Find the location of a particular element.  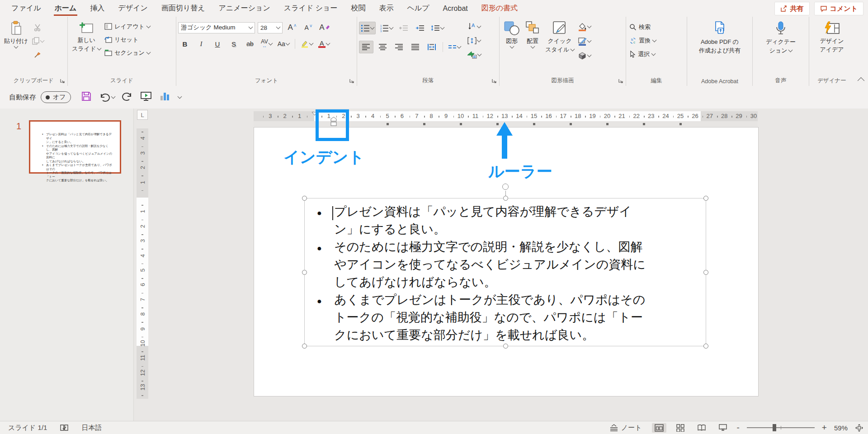

language-indicator: 日本語 is located at coordinates (91, 428).